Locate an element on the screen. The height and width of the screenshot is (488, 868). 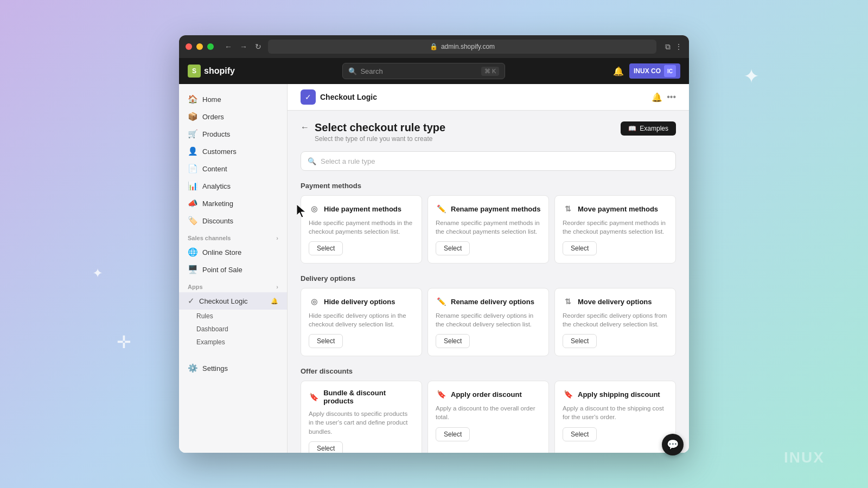
rule-icon-order-discount: 🔖 is located at coordinates (441, 394).